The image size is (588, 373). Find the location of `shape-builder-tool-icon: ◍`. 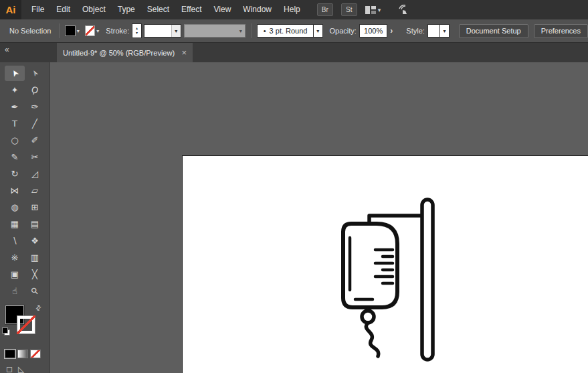

shape-builder-tool-icon: ◍ is located at coordinates (15, 208).